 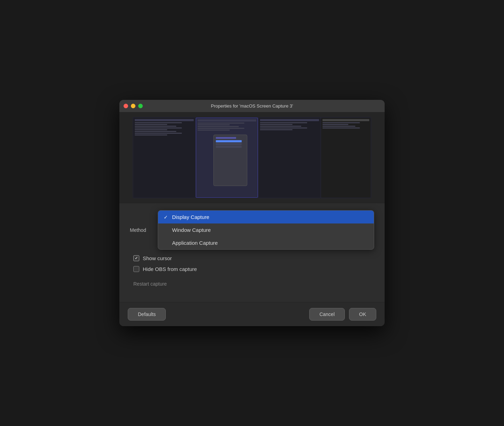 What do you see at coordinates (252, 269) in the screenshot?
I see `hide-obs-row: Hide OBS from capture` at bounding box center [252, 269].